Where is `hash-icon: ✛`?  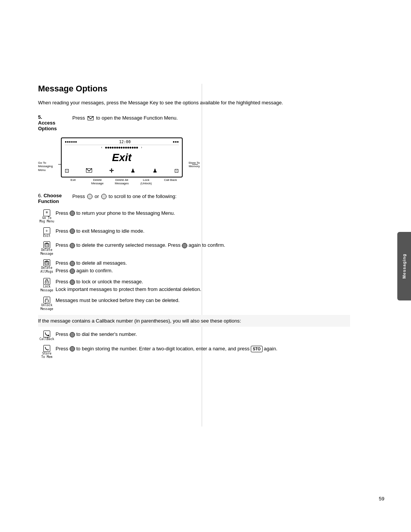
hash-icon: ✛ is located at coordinates (112, 171).